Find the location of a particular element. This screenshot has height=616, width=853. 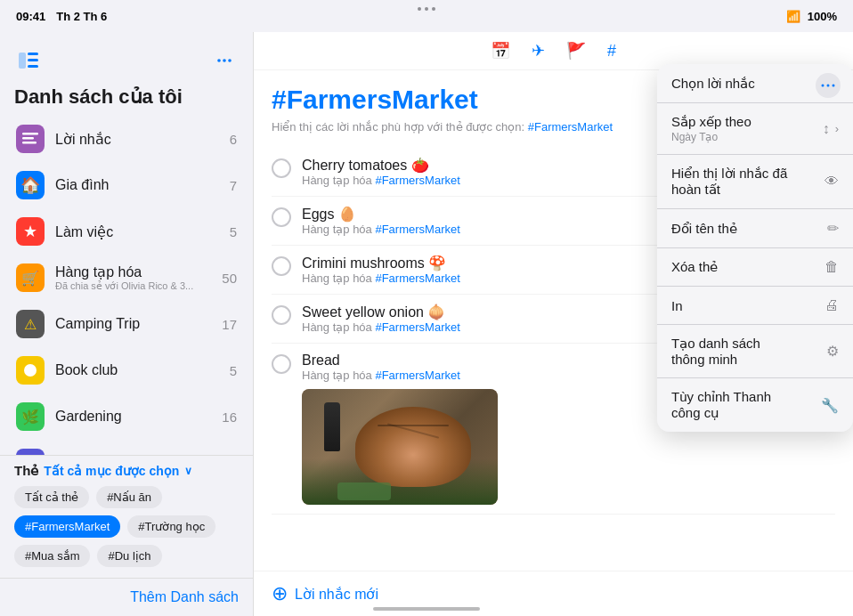

customize-toolbar-icon: 🔧 is located at coordinates (830, 406).